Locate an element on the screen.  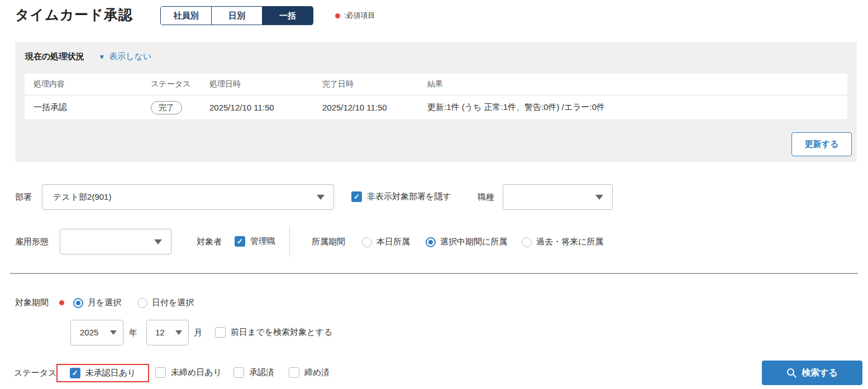
hide-departments-label: 非表示対象部署を隠す is located at coordinates (409, 196).